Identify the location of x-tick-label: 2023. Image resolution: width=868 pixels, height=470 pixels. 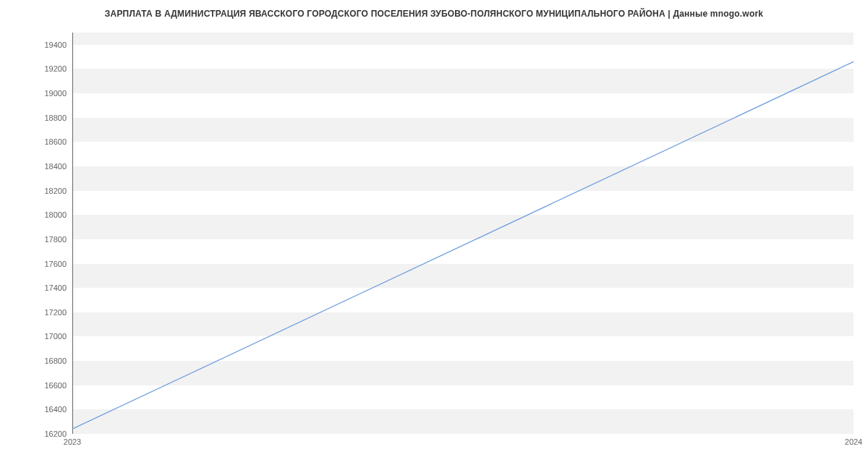
(72, 442).